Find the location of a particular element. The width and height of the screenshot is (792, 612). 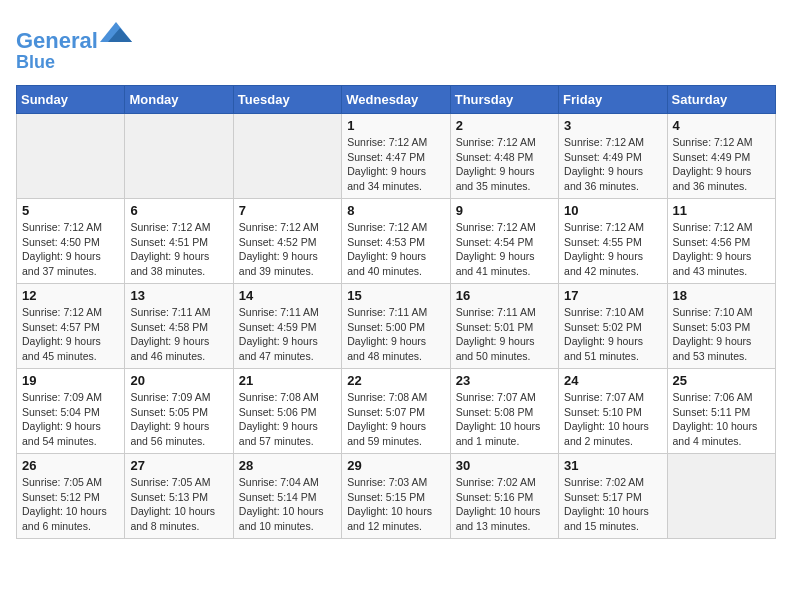

day-number: 29 is located at coordinates (396, 466).